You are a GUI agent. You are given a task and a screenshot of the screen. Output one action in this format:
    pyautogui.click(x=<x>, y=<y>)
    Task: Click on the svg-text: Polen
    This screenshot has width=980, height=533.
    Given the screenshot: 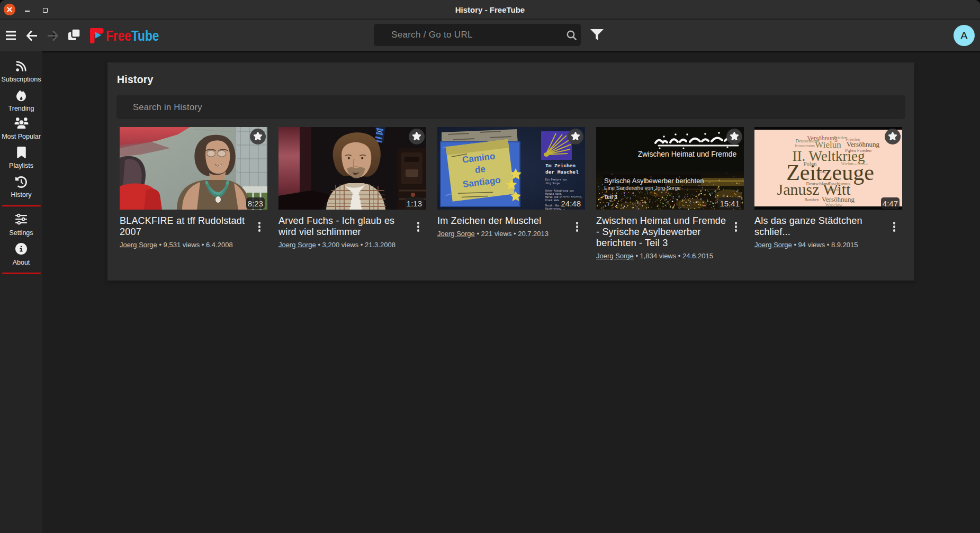 What is the action you would take?
    pyautogui.click(x=810, y=164)
    